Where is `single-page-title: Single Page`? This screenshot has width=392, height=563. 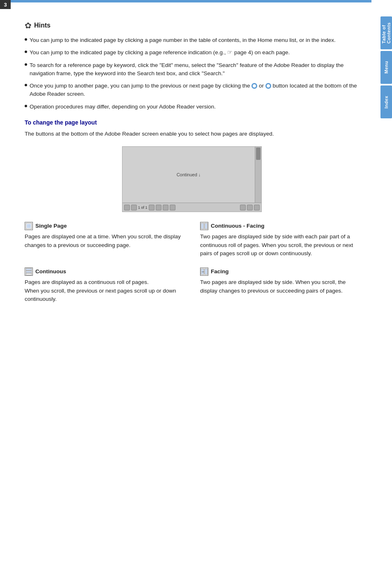 single-page-title: Single Page is located at coordinates (51, 226).